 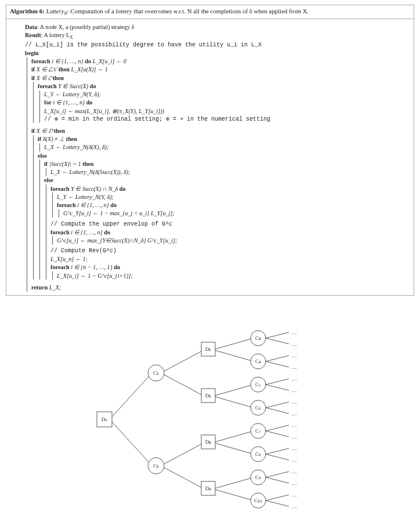 I want to click on result-sub: X, so click(x=71, y=37).